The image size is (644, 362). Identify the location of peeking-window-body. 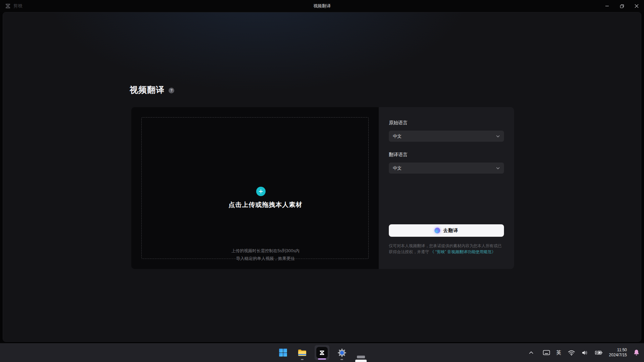
(361, 361).